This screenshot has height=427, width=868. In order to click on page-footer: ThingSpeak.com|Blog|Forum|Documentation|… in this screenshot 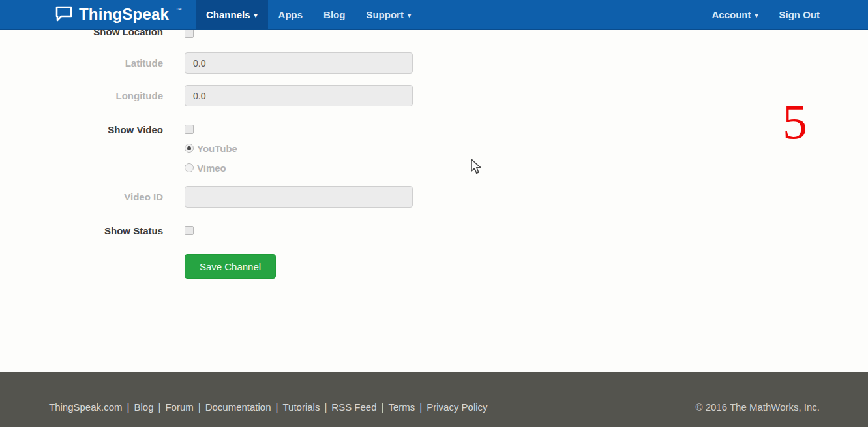, I will do `click(434, 400)`.